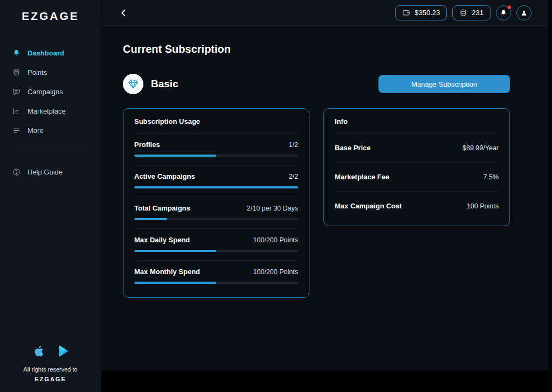  What do you see at coordinates (406, 13) in the screenshot?
I see `wallet-icon` at bounding box center [406, 13].